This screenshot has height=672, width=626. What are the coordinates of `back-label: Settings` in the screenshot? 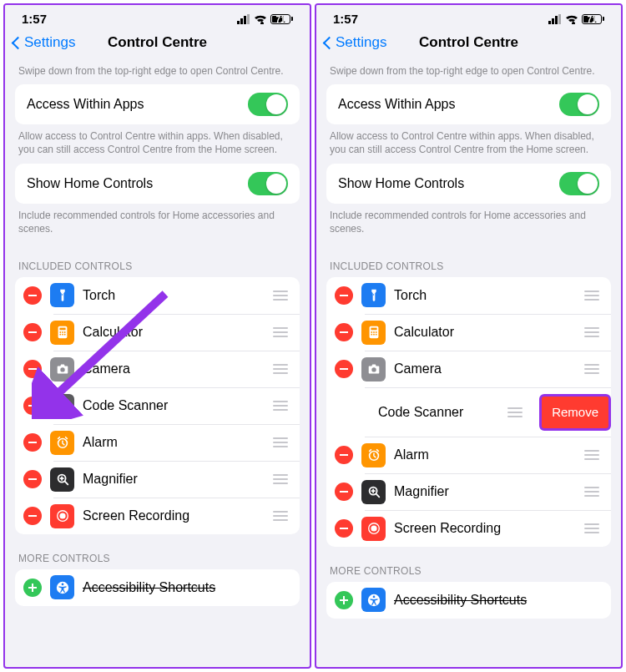 It's located at (361, 43).